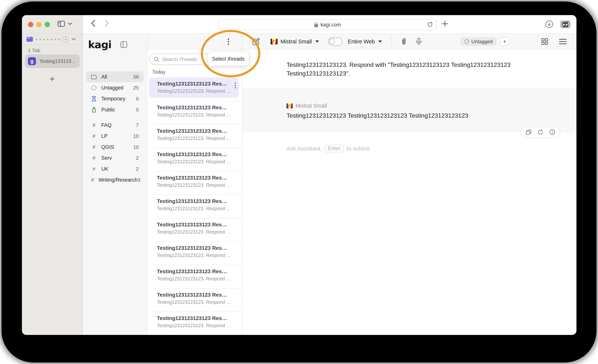 This screenshot has width=598, height=364. I want to click on select-threads-tooltip: Select threads, so click(228, 59).